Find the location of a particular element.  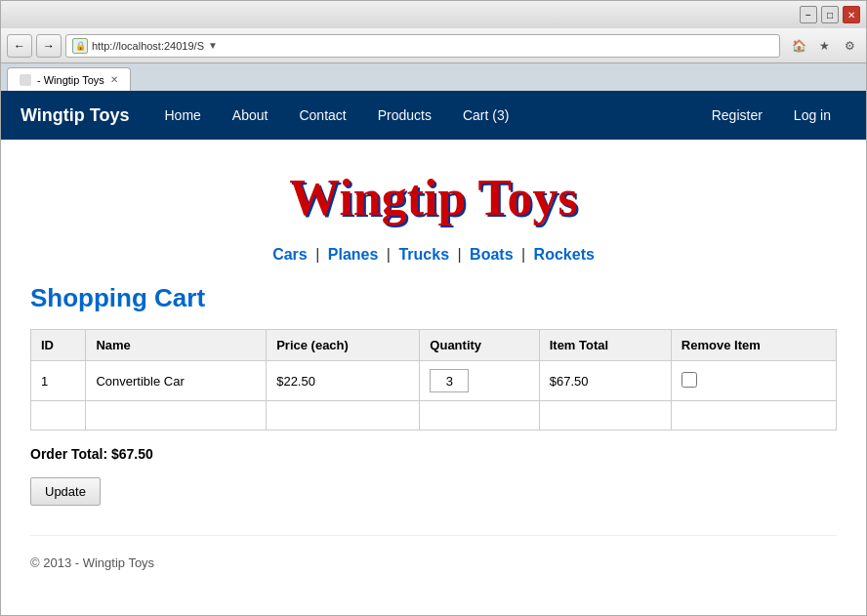

sep-4: | is located at coordinates (523, 254).